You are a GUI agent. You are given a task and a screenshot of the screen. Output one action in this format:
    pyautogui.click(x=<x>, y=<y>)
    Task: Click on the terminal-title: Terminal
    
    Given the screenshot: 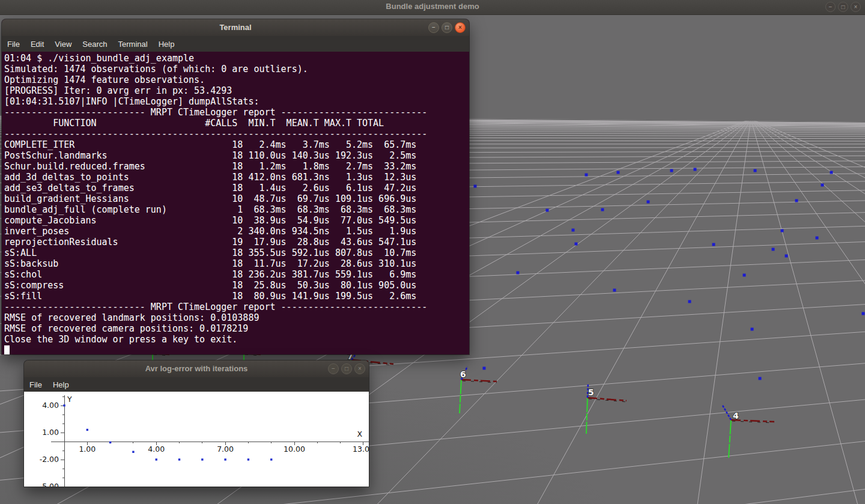 What is the action you would take?
    pyautogui.click(x=235, y=28)
    